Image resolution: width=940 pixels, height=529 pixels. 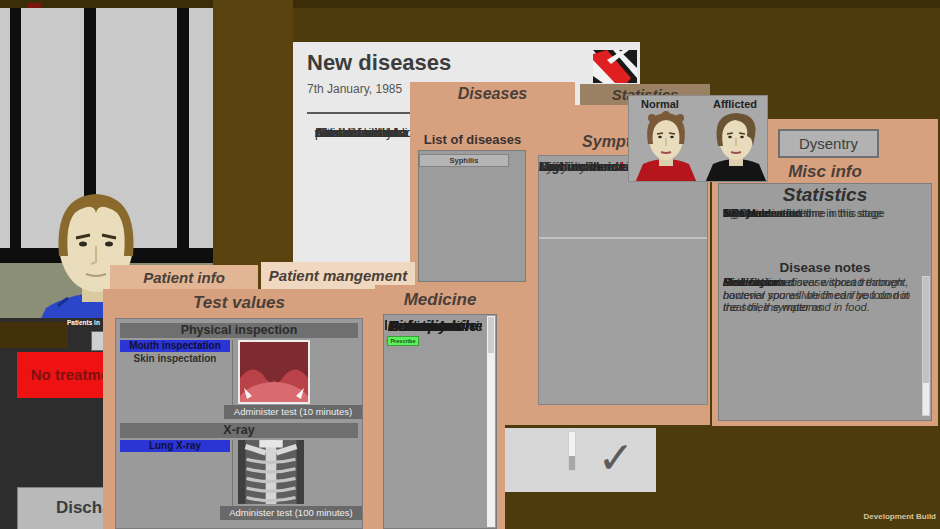 I want to click on top-wall-strip, so click(x=470, y=4).